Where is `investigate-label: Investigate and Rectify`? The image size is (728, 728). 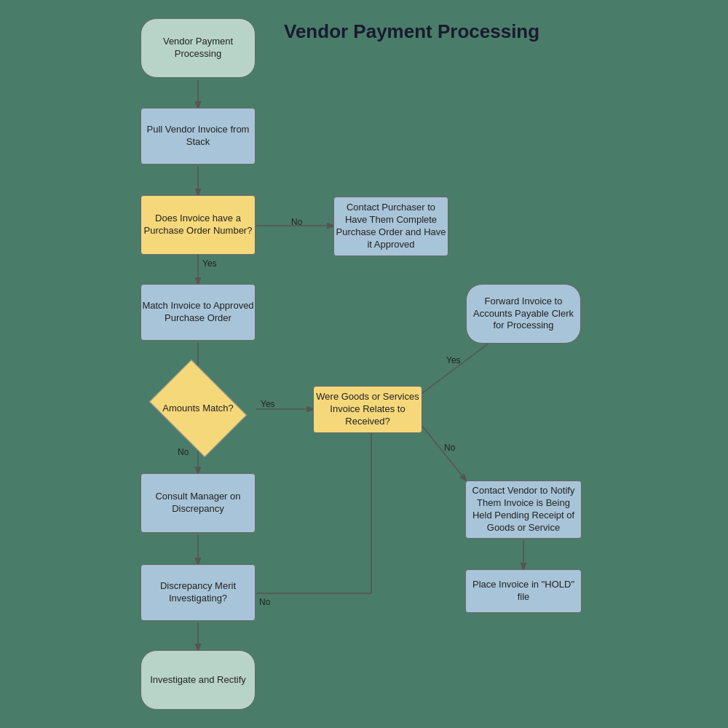
investigate-label: Investigate and Rectify is located at coordinates (198, 680).